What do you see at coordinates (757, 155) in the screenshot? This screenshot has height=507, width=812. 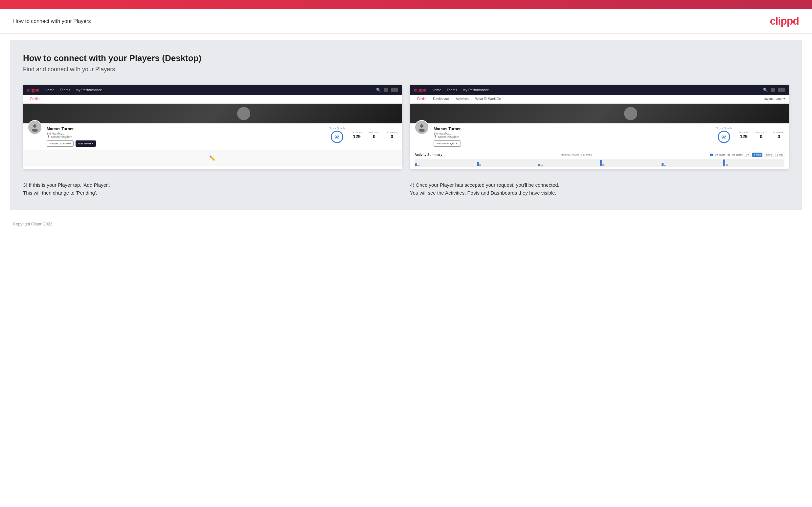 I see `time-btn-6mths: 6 mths` at bounding box center [757, 155].